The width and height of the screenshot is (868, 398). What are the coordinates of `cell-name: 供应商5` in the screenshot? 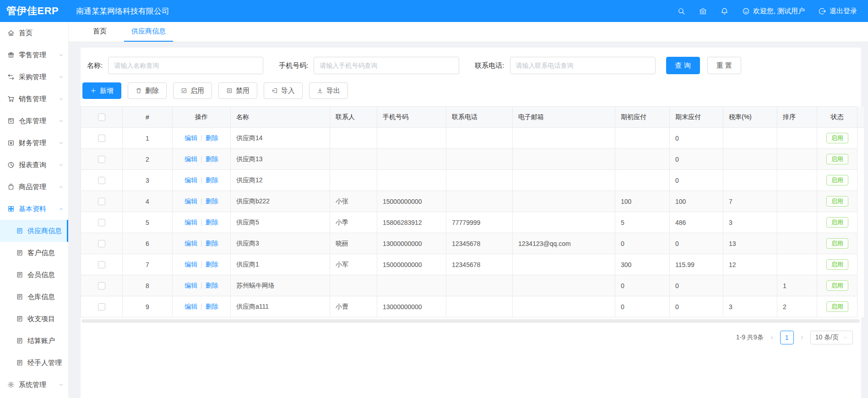 It's located at (280, 223).